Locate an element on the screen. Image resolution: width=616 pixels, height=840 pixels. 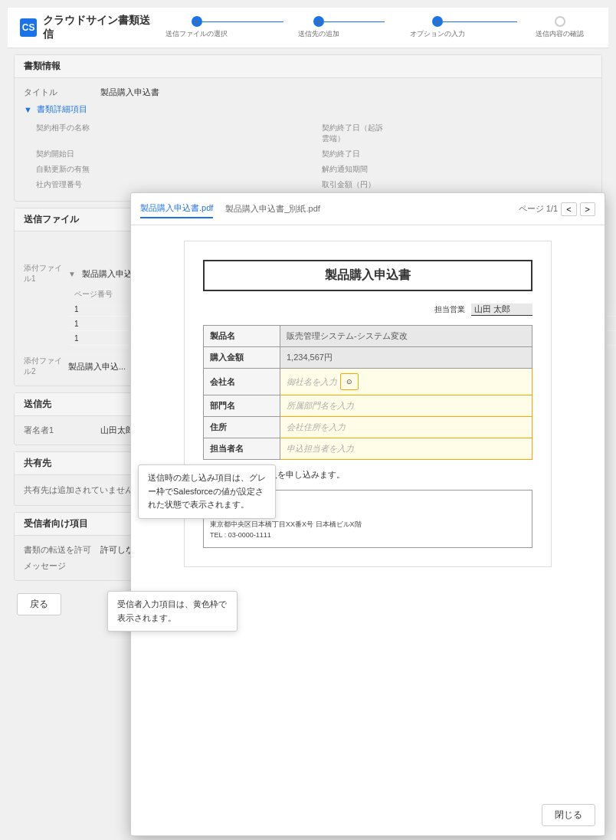
detail-label-1: 契約相手の名称 is located at coordinates (67, 133).